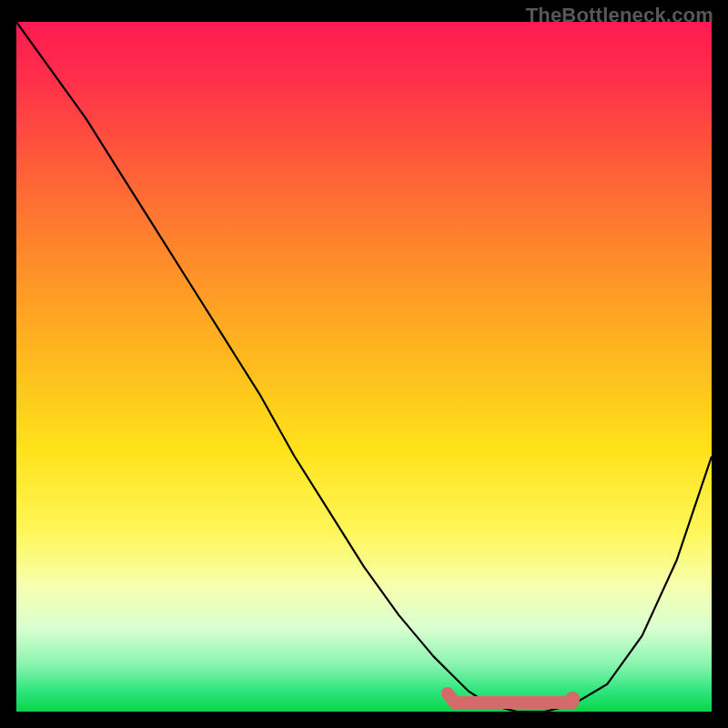  Describe the element at coordinates (511, 698) in the screenshot. I see `highlight-segment` at that location.